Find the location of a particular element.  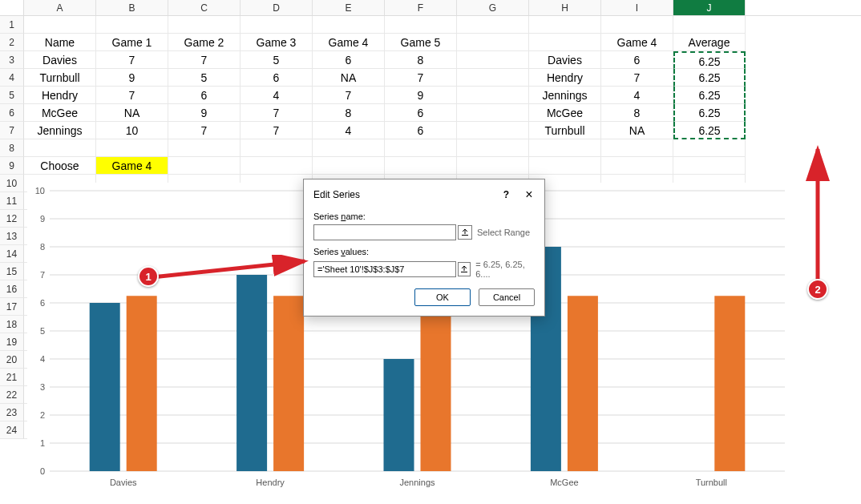

cell: 8 is located at coordinates (637, 113).